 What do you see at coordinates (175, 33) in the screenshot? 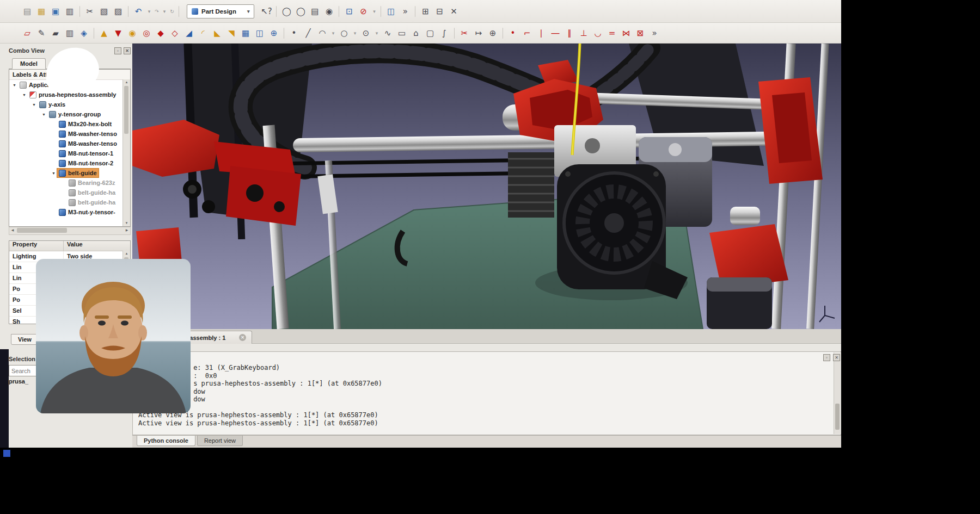
I see `subtractive-loft-icon: ◇` at bounding box center [175, 33].